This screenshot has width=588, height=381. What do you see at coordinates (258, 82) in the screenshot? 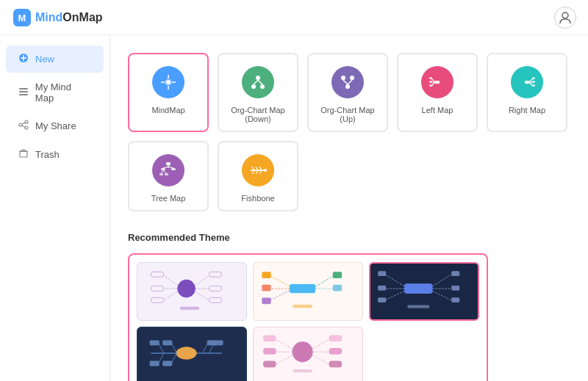
I see `org-chart-down-icon` at bounding box center [258, 82].